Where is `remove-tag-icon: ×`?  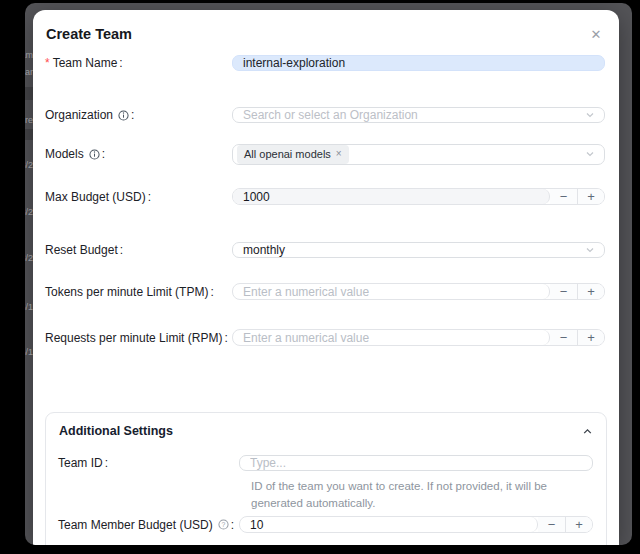
remove-tag-icon: × is located at coordinates (339, 154).